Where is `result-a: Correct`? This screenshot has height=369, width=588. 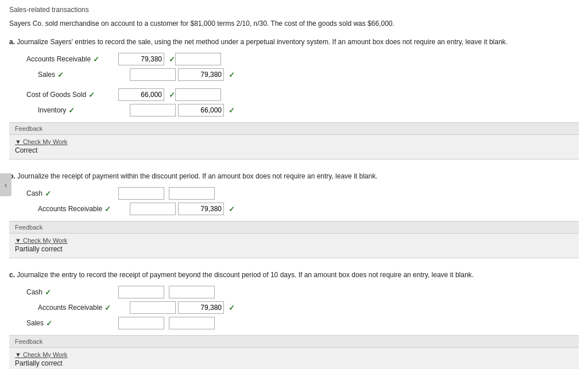
result-a: Correct is located at coordinates (294, 150).